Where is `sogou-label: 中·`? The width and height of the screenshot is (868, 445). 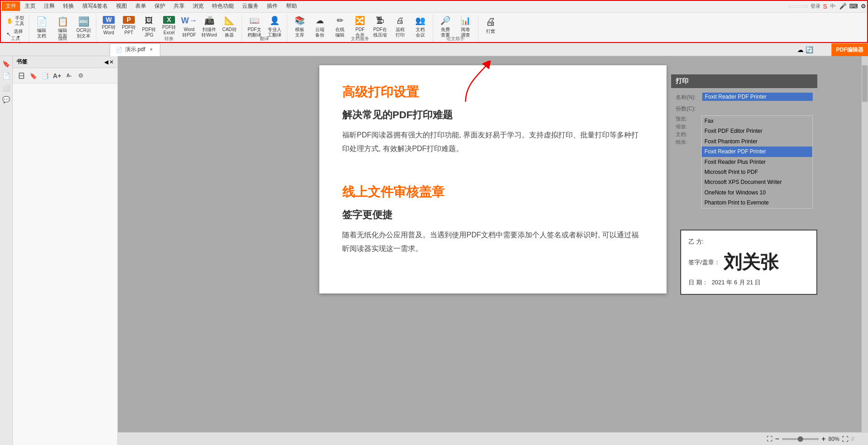 sogou-label: 中· is located at coordinates (833, 6).